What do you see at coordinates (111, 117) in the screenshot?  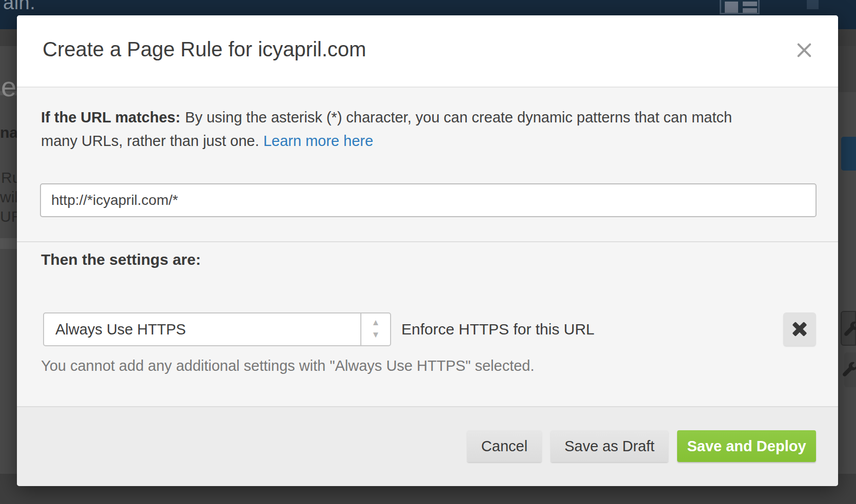 I see `url-match-label: If the URL matches:` at bounding box center [111, 117].